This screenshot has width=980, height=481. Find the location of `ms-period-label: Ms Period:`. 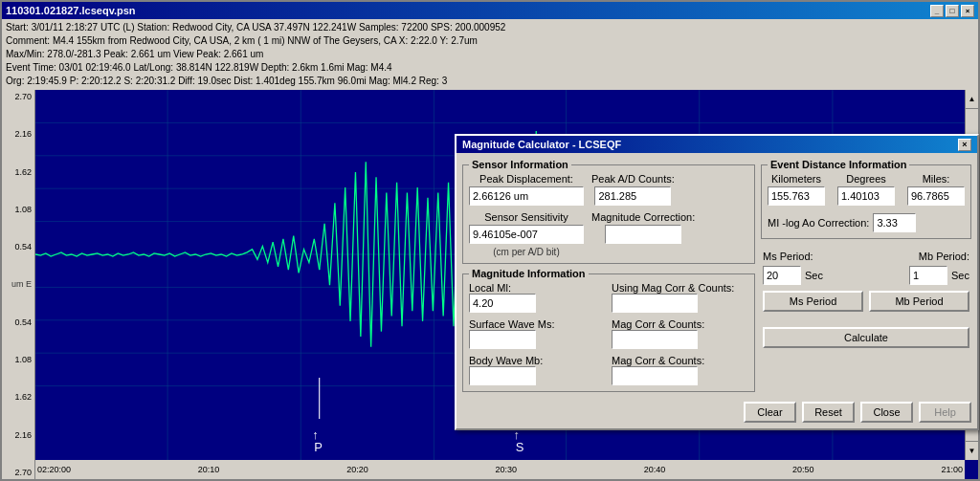

ms-period-label: Ms Period: is located at coordinates (789, 256).